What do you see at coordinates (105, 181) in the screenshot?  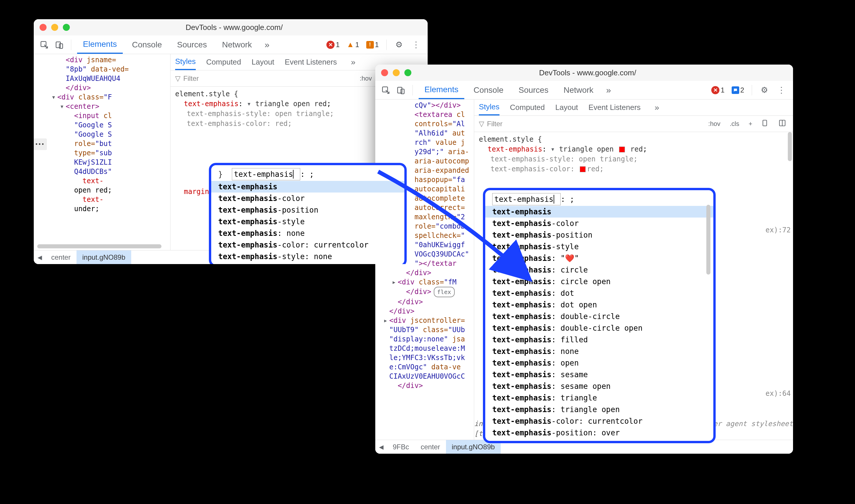 I see `dom-line: text-` at bounding box center [105, 181].